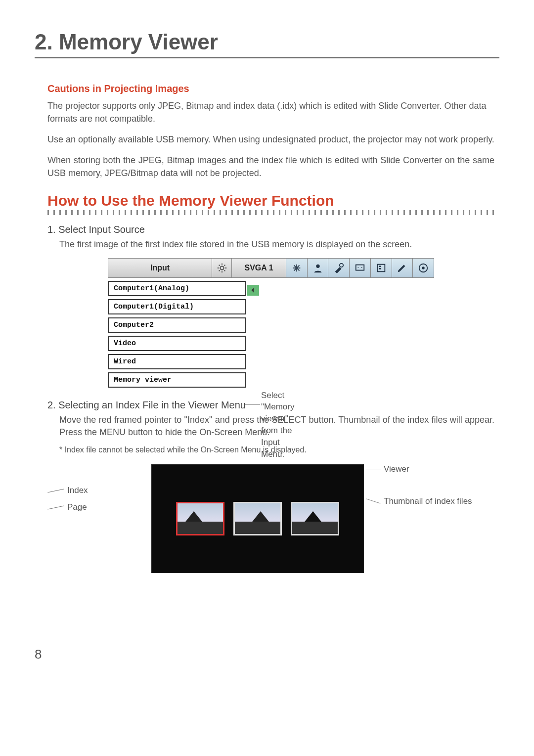  I want to click on menu-bar: Input SVGA 1, so click(271, 268).